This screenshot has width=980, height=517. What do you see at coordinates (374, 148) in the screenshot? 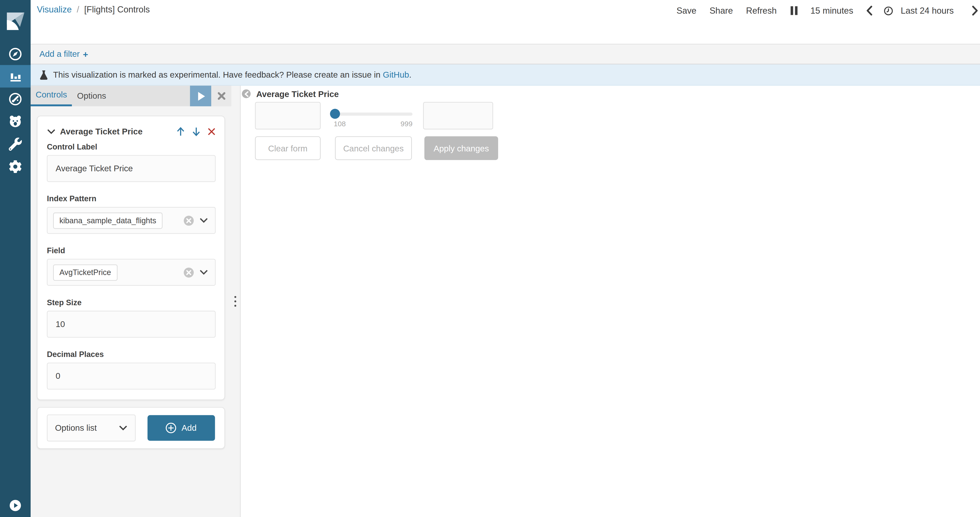
I see `cancel-changes-button: Cancel changes` at bounding box center [374, 148].